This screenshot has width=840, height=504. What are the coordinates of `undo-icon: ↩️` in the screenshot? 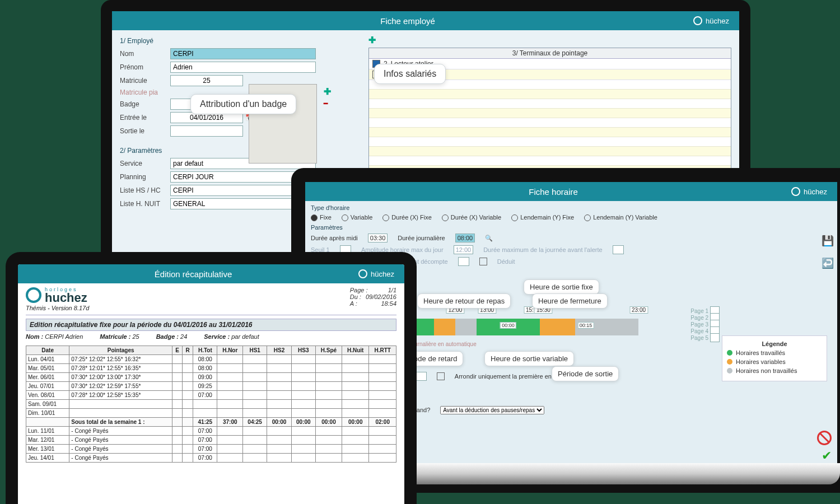 It's located at (828, 263).